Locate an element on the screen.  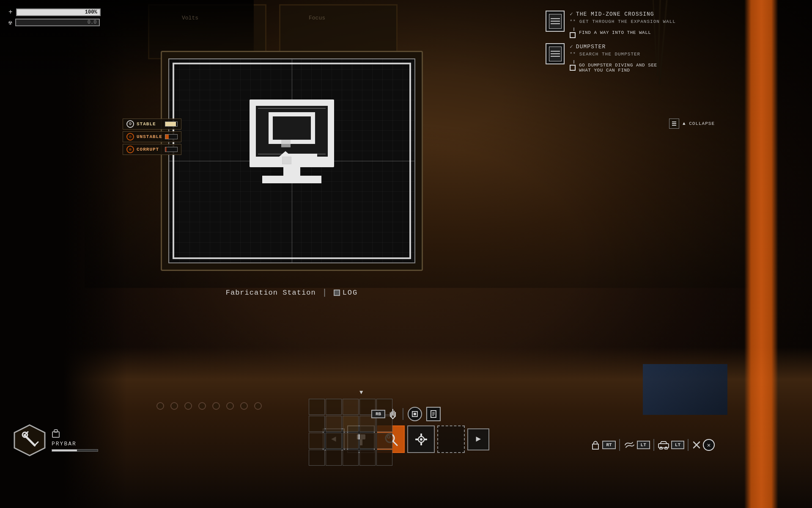
quest-text-main: ✓ THE MID-ZONE CROSSING ** GET THROUGH T… is located at coordinates (638, 25).